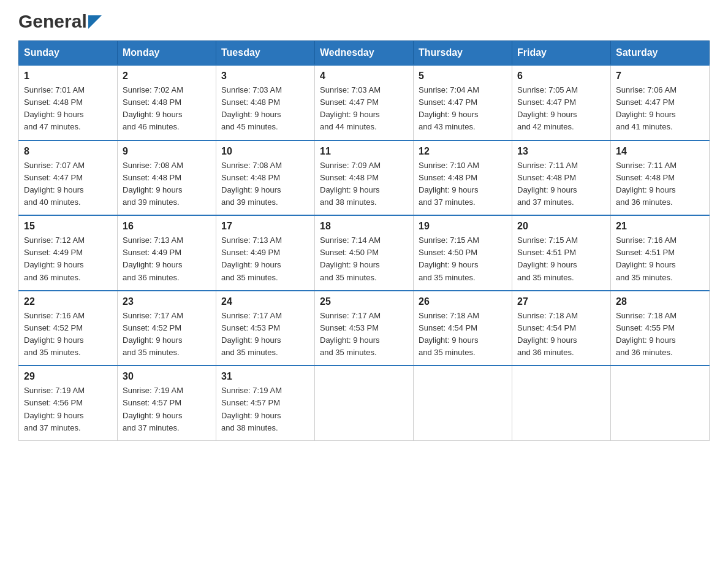  I want to click on calendar-week-row: 15 Sunrise: 7:12 AM Sunset: 4:49 PM Dayl…, so click(364, 253).